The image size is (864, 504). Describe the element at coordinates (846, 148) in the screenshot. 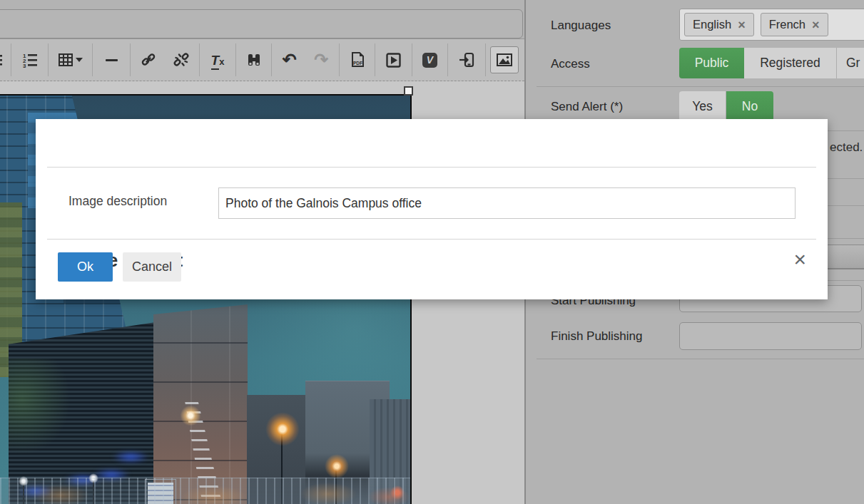

I see `group-message-text: ected.` at that location.